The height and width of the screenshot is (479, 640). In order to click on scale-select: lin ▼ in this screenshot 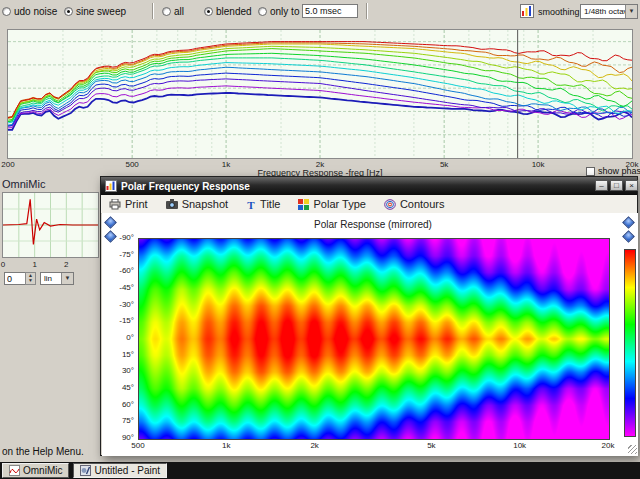, I will do `click(57, 278)`.